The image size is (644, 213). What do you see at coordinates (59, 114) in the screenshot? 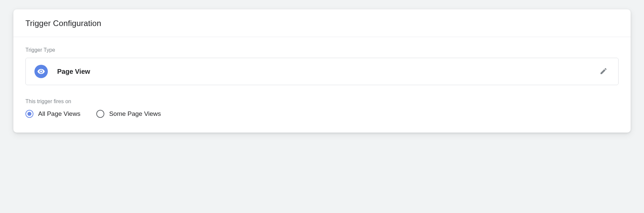
I see `radio-label: All Page Views` at bounding box center [59, 114].